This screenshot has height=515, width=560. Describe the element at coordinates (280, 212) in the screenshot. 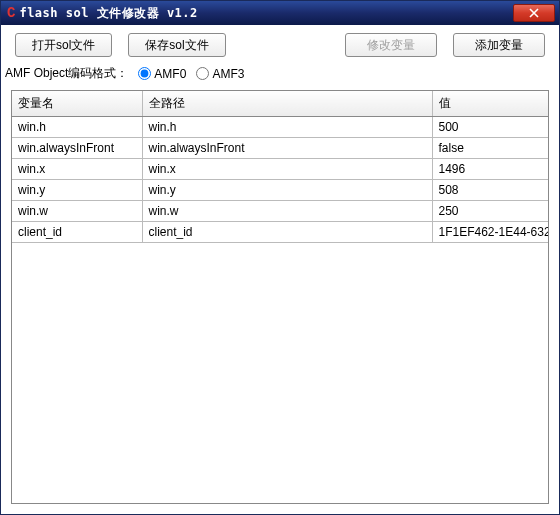

I see `table-row: win.wwin.w250` at that location.